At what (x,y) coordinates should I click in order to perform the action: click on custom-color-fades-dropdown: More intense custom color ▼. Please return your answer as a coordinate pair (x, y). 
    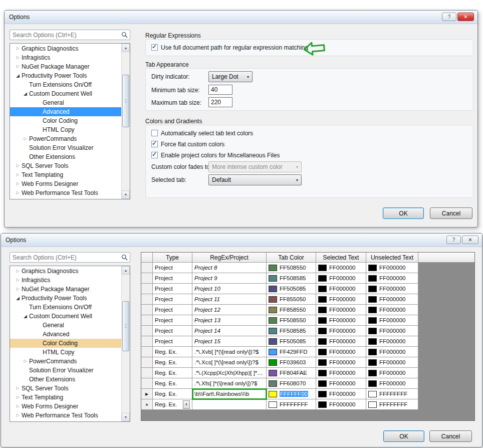
    Looking at the image, I should click on (255, 167).